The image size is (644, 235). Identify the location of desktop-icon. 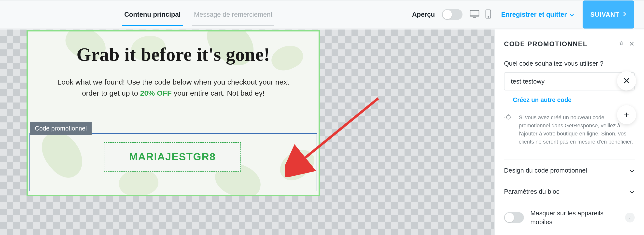
(474, 15).